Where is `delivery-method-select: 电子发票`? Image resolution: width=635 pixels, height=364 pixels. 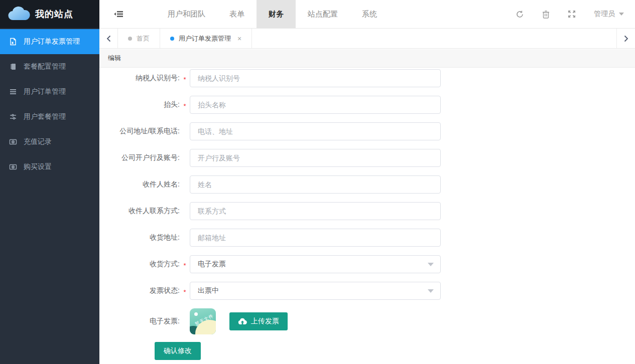
delivery-method-select: 电子发票 is located at coordinates (315, 264).